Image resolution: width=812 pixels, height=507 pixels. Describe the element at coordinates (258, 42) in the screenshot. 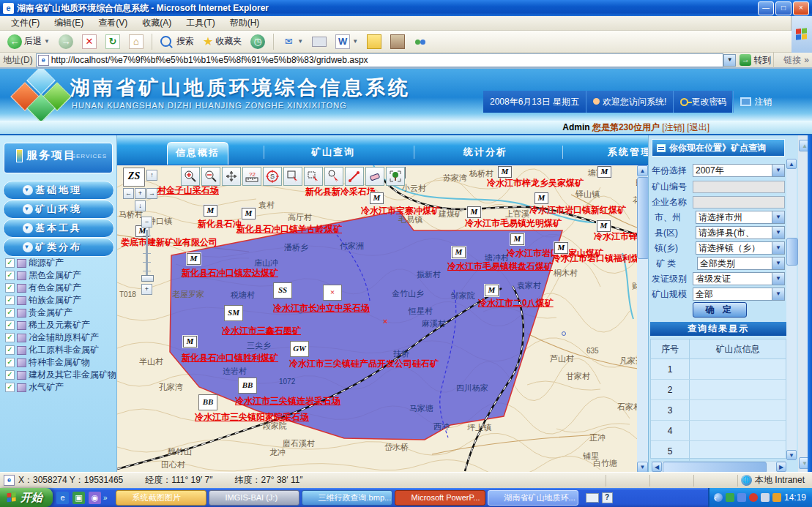

I see `history-button: ◷` at that location.